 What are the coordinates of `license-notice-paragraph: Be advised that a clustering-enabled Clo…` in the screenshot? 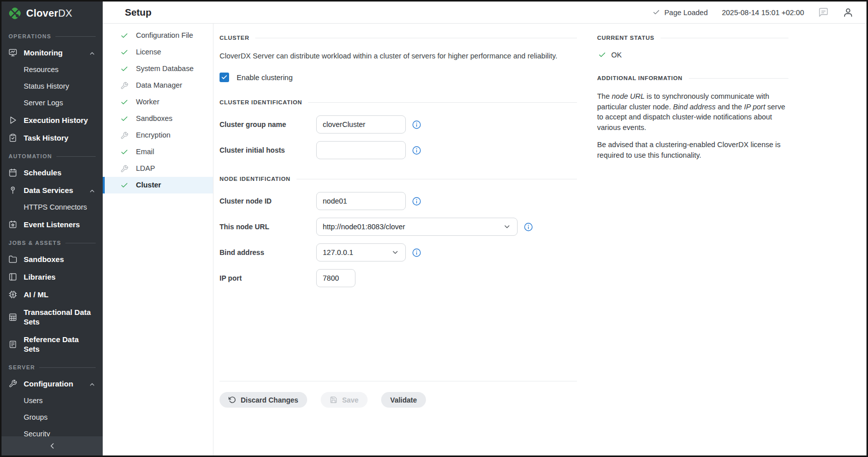 It's located at (693, 150).